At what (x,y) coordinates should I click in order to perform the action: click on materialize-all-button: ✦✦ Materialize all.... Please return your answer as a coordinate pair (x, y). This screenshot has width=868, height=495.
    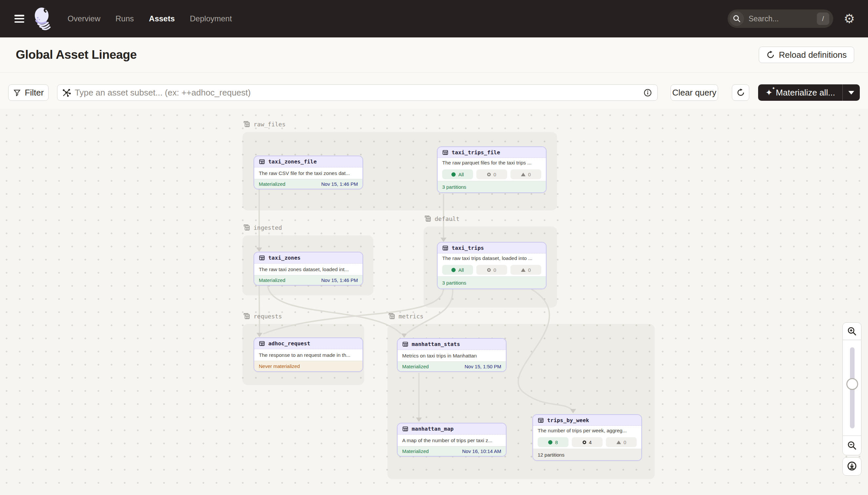
    Looking at the image, I should click on (809, 92).